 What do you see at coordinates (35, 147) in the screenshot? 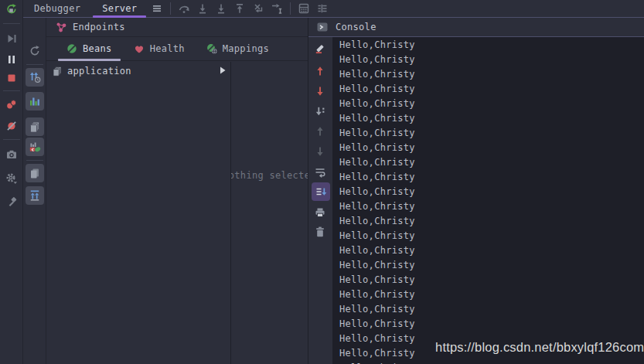
I see `health-chart-icon` at bounding box center [35, 147].